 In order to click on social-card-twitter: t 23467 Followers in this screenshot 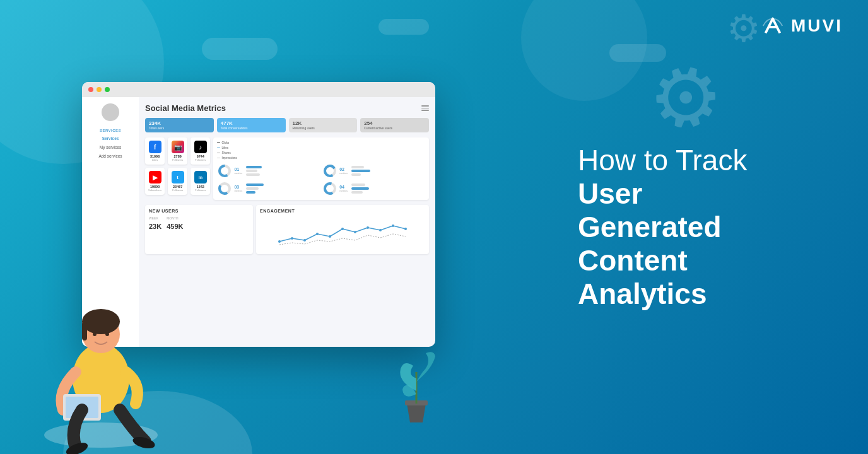, I will do `click(178, 182)`.